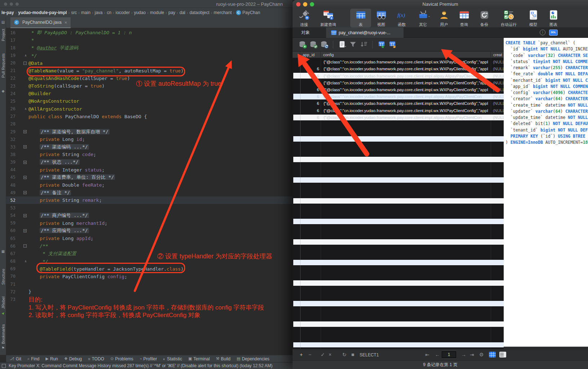 The width and height of the screenshot is (588, 369). I want to click on commit-icon: ◆, so click(3, 91).